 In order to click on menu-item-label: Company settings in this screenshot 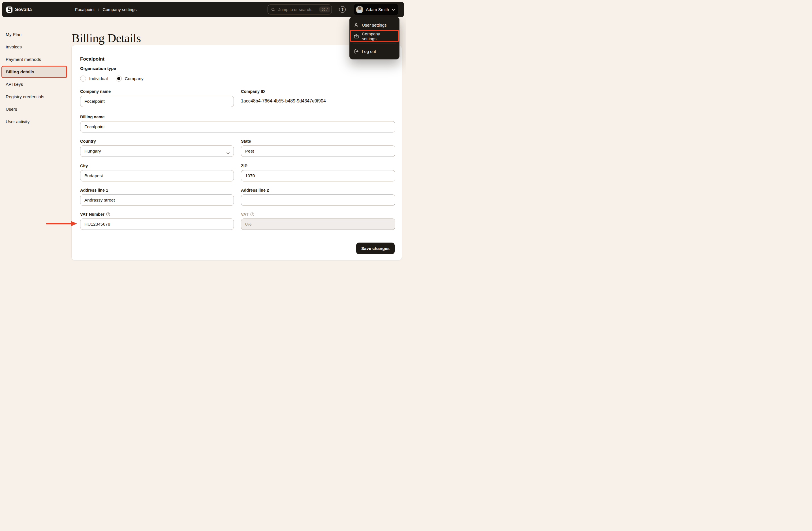, I will do `click(379, 36)`.